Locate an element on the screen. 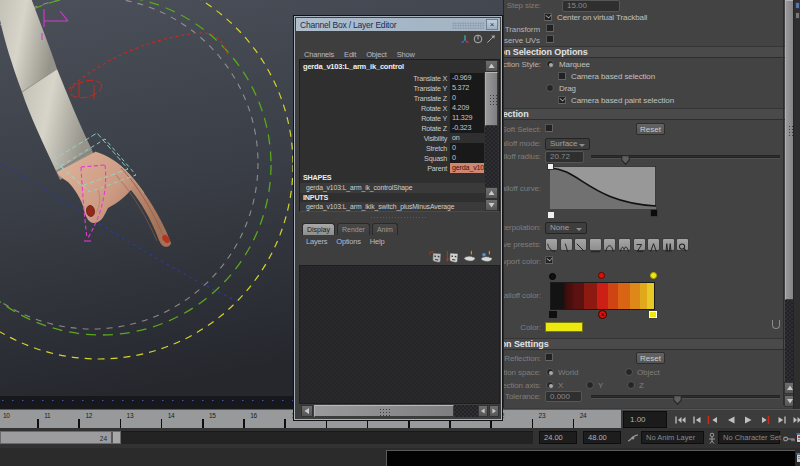 The width and height of the screenshot is (800, 466). shapes-group-label: SHAPES is located at coordinates (317, 178).